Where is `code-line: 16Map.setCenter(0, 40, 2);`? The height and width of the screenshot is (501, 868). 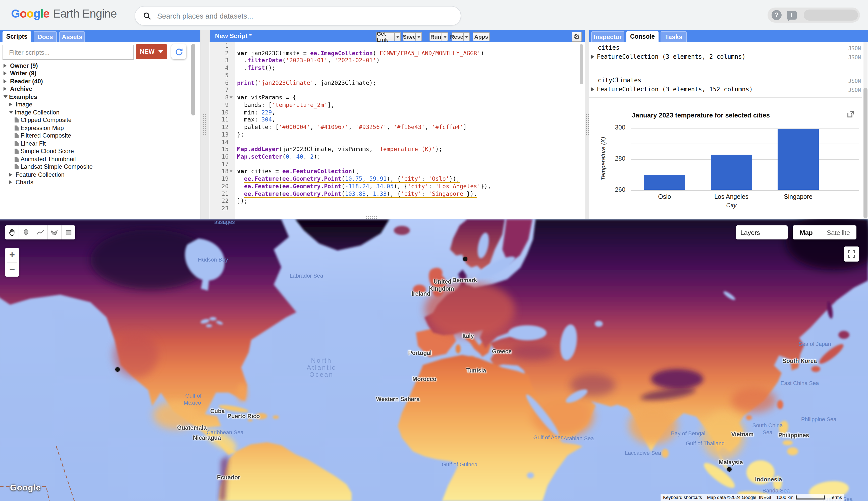 code-line: 16Map.setCenter(0, 40, 2); is located at coordinates (395, 157).